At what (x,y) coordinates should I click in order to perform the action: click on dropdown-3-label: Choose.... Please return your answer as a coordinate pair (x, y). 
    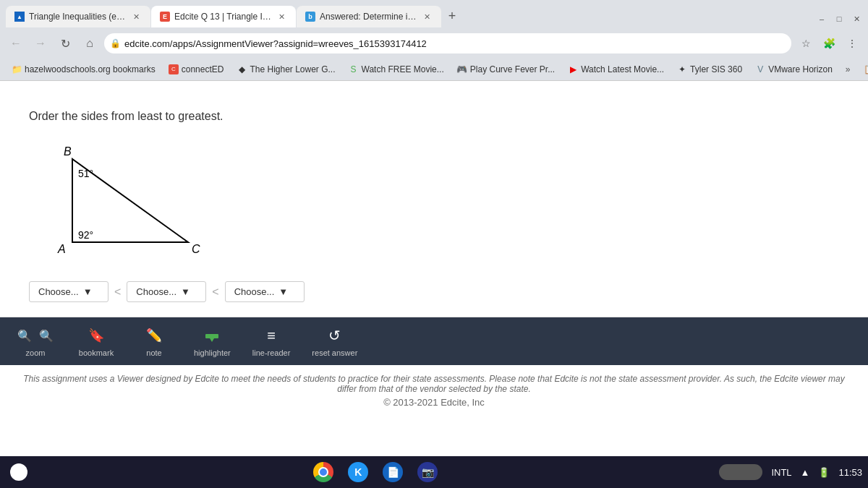
    Looking at the image, I should click on (255, 292).